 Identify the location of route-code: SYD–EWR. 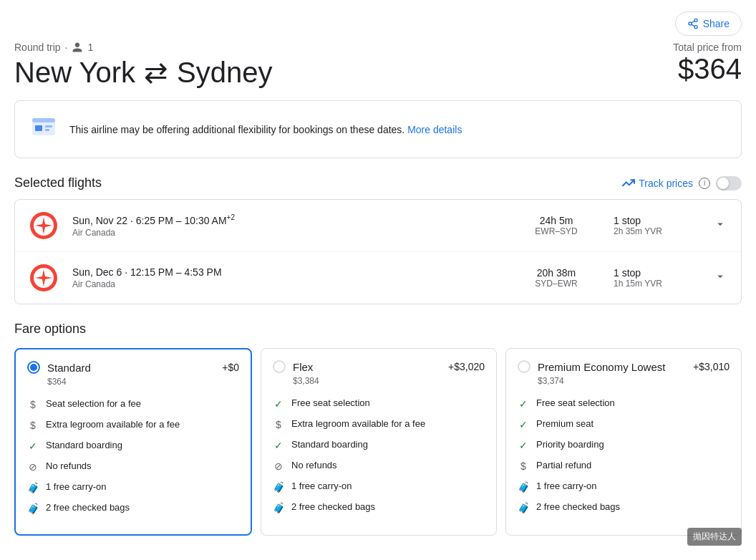
(556, 284).